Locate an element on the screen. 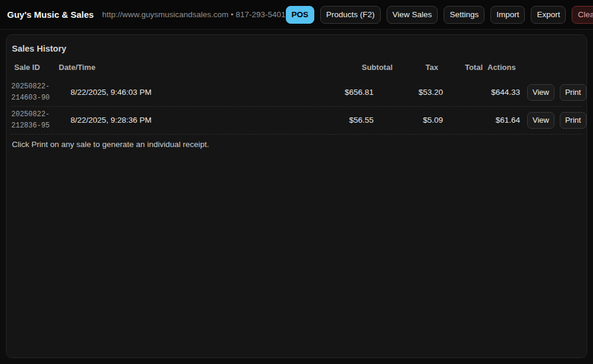 The height and width of the screenshot is (364, 593). sale-tax: $5.09 is located at coordinates (408, 120).